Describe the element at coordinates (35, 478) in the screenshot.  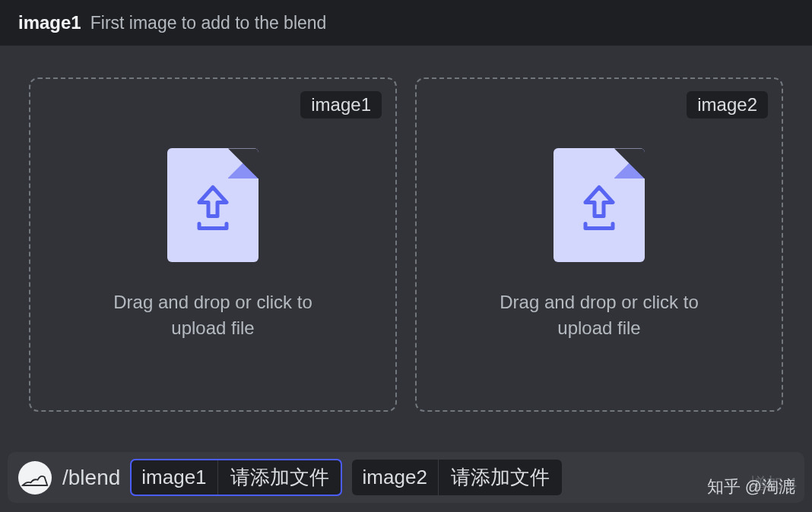
I see `bot-avatar` at that location.